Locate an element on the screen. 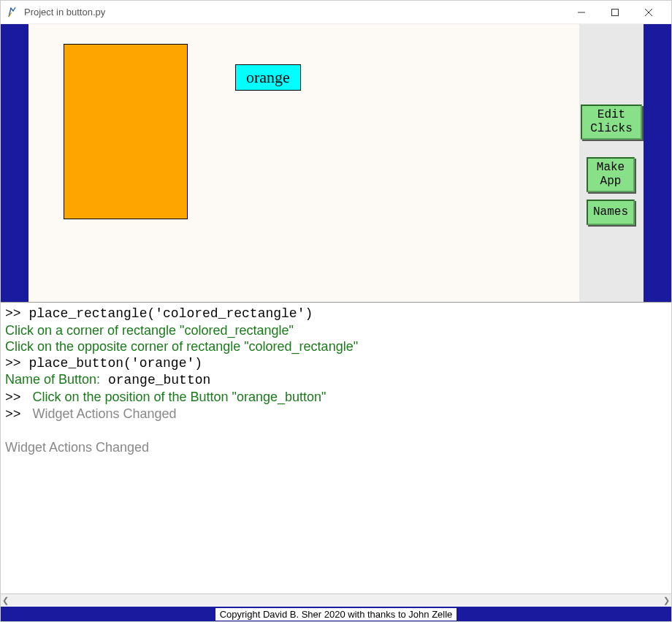 The height and width of the screenshot is (622, 672). scroll-right-icon: ❯ is located at coordinates (666, 601).